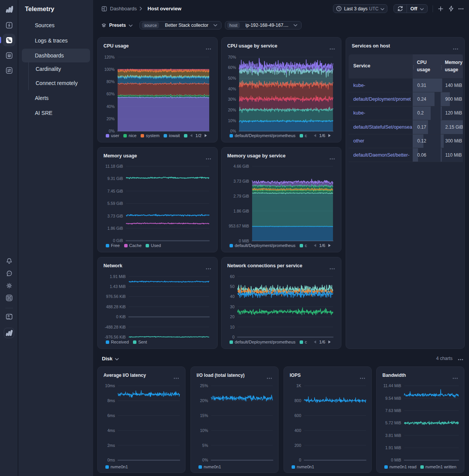  I want to click on svg-text: 400, so click(298, 430).